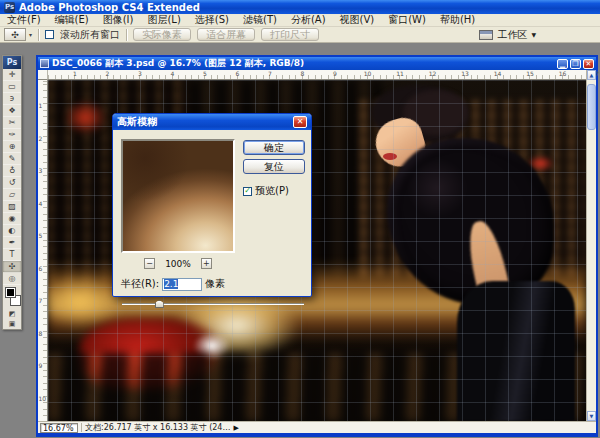  What do you see at coordinates (41, 170) in the screenshot?
I see `v-ruler-tick: 3` at bounding box center [41, 170].